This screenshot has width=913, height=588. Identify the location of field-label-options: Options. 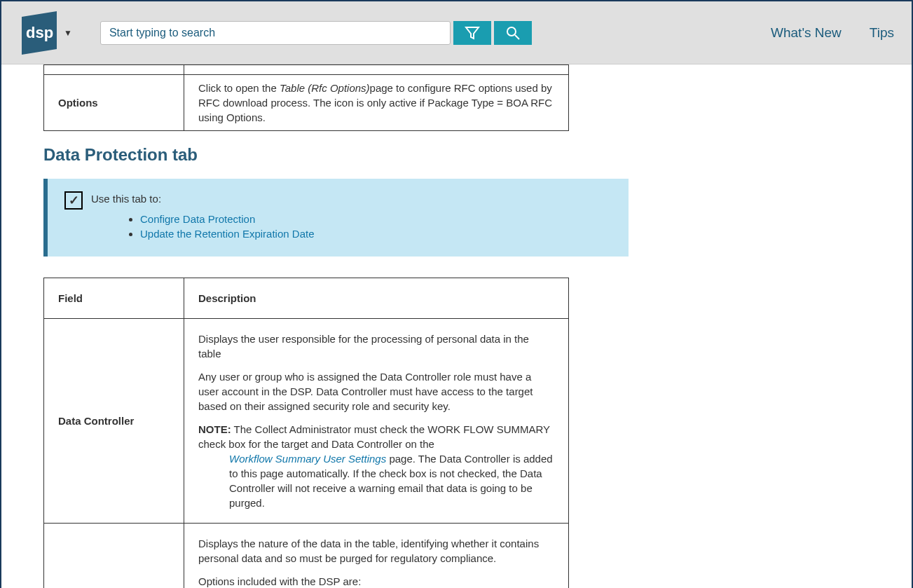
(114, 103).